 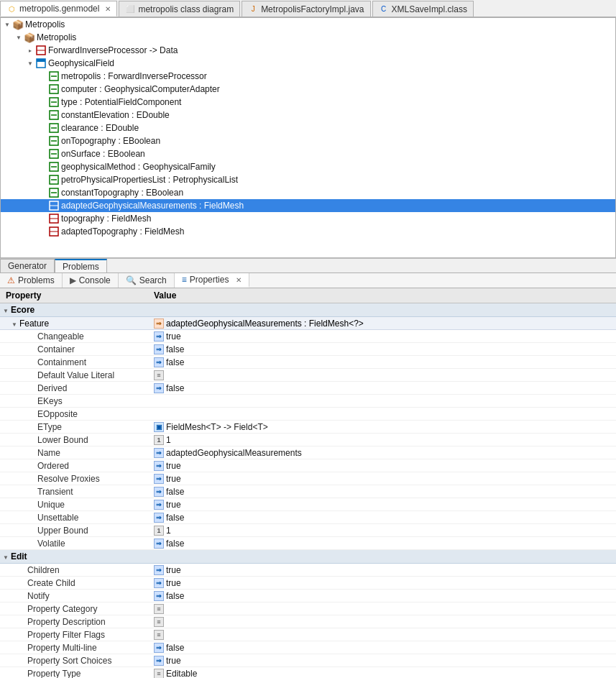 What do you see at coordinates (75, 453) in the screenshot?
I see `prop-name-key: Name` at bounding box center [75, 453].